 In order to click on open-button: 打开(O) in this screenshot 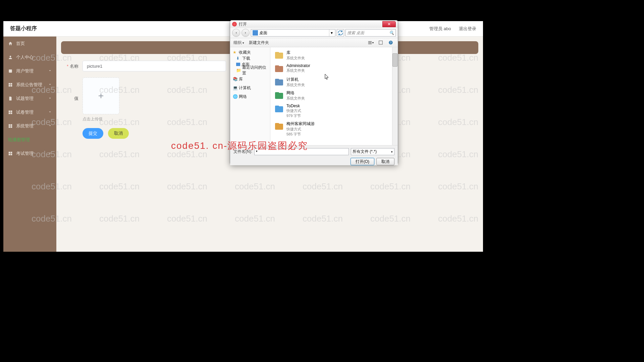, I will do `click(362, 162)`.